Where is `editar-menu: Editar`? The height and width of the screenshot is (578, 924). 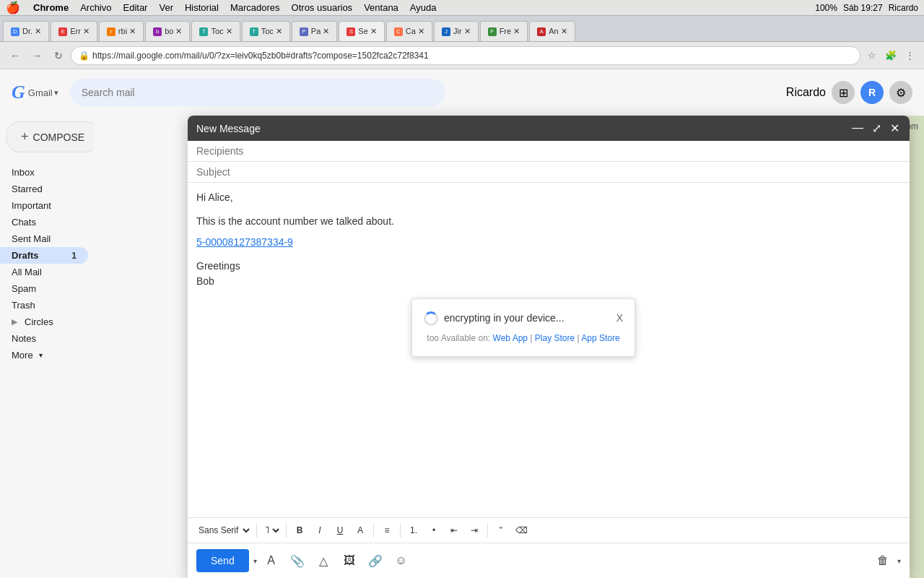
editar-menu: Editar is located at coordinates (135, 7).